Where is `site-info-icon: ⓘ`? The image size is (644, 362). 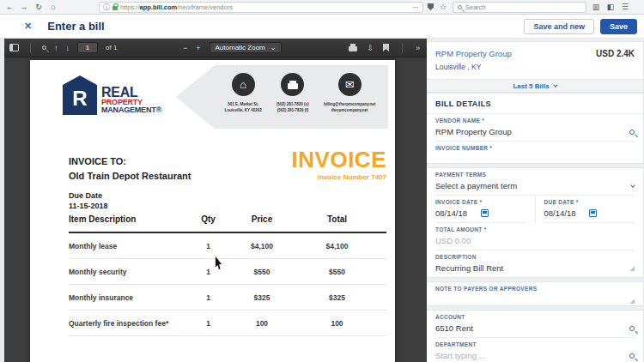 site-info-icon: ⓘ is located at coordinates (106, 7).